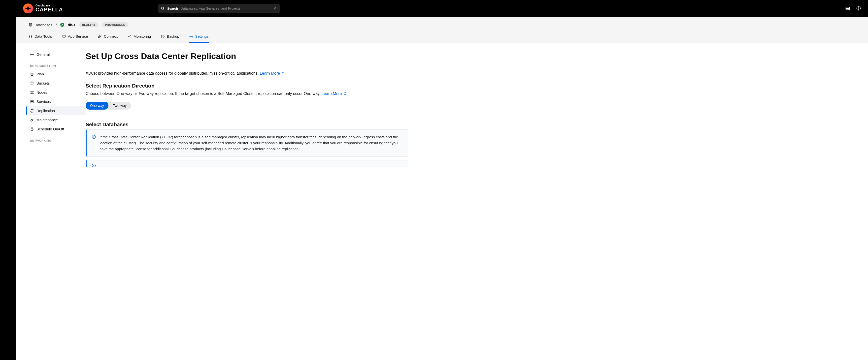 Image resolution: width=868 pixels, height=360 pixels. I want to click on toggle-two-way: Two-way, so click(120, 106).